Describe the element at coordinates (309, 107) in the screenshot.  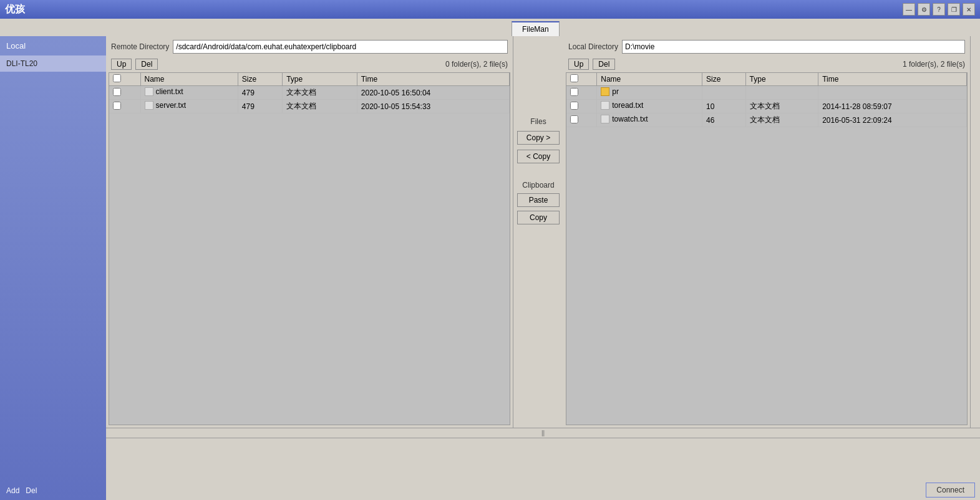
I see `table-row: server.txt 479 文本文档 2020-10-05 15:54:33` at that location.